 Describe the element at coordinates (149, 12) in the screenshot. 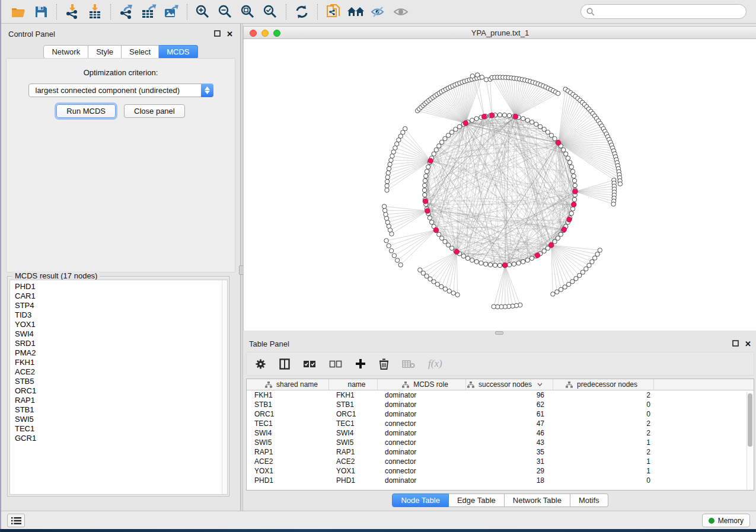

I see `export-table-icon` at that location.